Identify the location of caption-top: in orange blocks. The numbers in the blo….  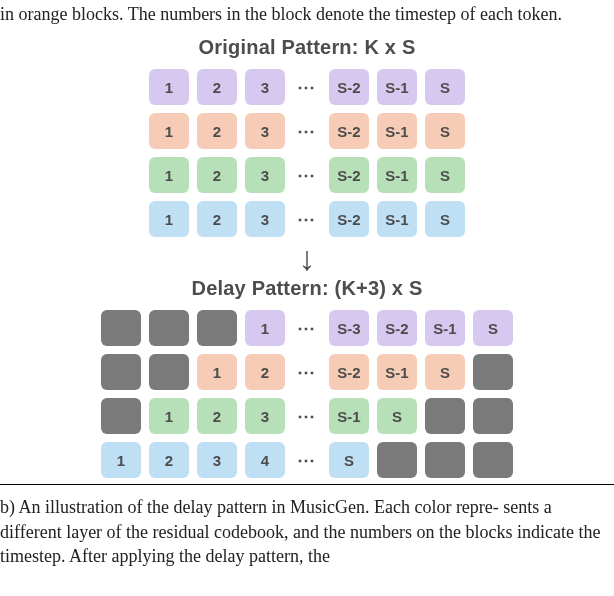
(307, 16).